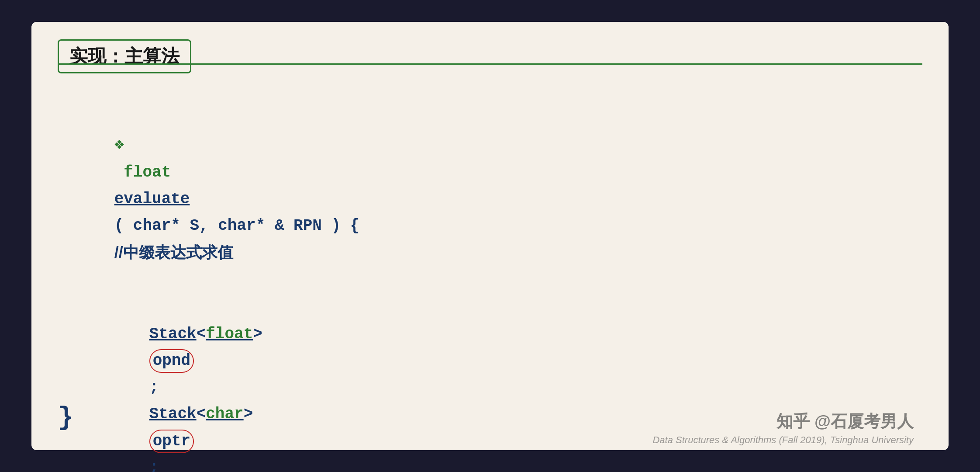  What do you see at coordinates (163, 387) in the screenshot?
I see `semicolon-1: ;` at bounding box center [163, 387].